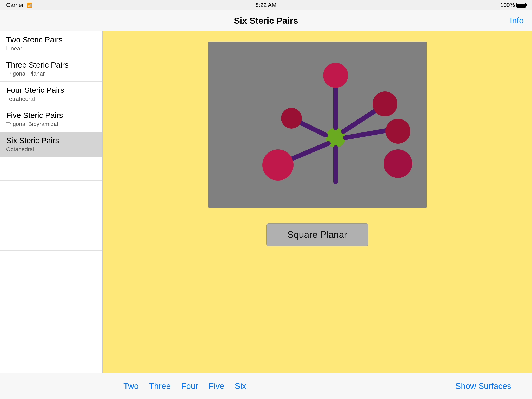 Image resolution: width=532 pixels, height=399 pixels. Describe the element at coordinates (508, 5) in the screenshot. I see `battery-percent: 100%` at that location.